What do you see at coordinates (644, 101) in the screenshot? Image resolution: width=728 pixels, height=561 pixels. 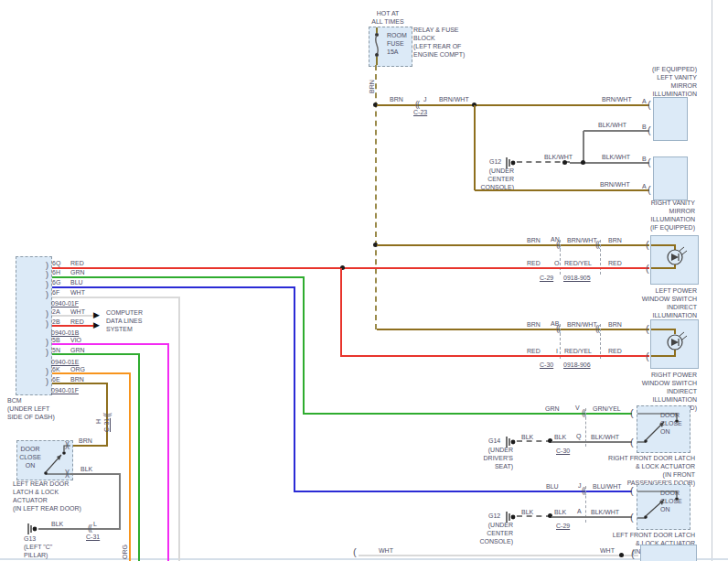 I see `pin-label-a: A` at bounding box center [644, 101].